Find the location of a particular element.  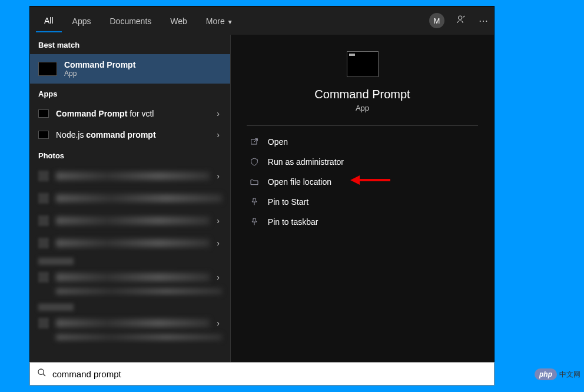

action-pin-to-start: Pin to Start is located at coordinates (363, 202).